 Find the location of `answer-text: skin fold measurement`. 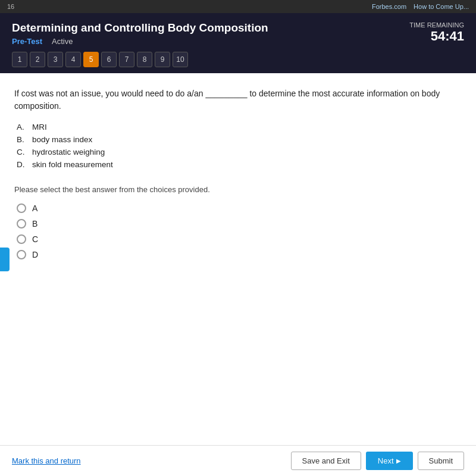

answer-text: skin fold measurement is located at coordinates (73, 164).